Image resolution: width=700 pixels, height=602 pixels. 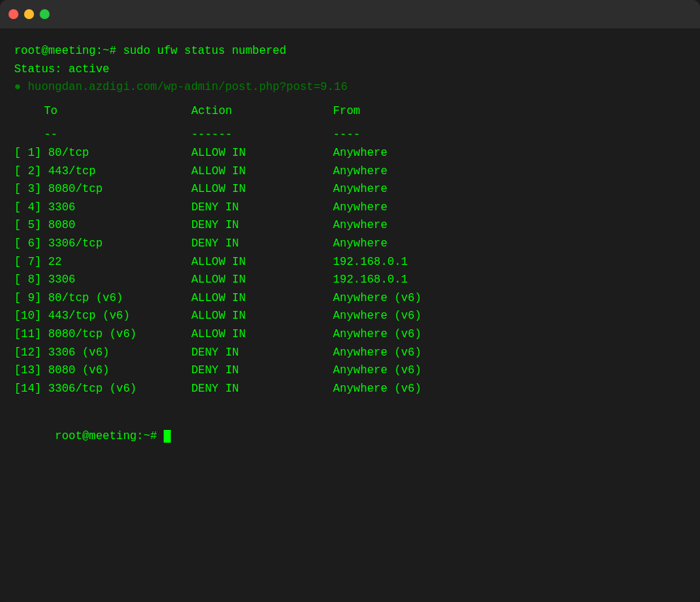 What do you see at coordinates (262, 112) in the screenshot?
I see `header-action: Action` at bounding box center [262, 112].